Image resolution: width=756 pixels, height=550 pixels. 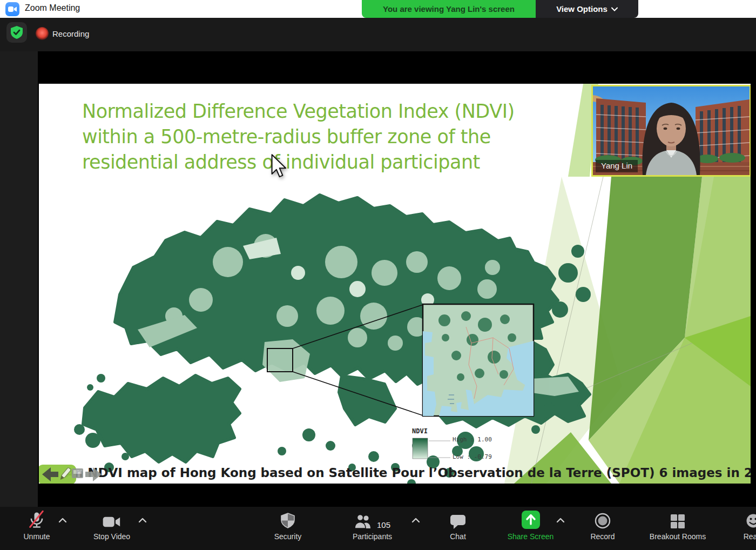 I want to click on security-shield-icon, so click(x=288, y=521).